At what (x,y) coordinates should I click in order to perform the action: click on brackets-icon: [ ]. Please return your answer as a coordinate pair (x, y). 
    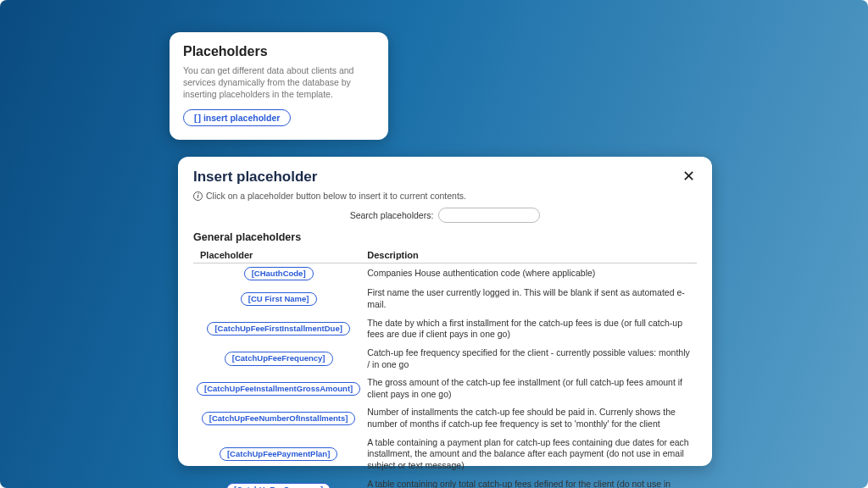
    Looking at the image, I should click on (197, 118).